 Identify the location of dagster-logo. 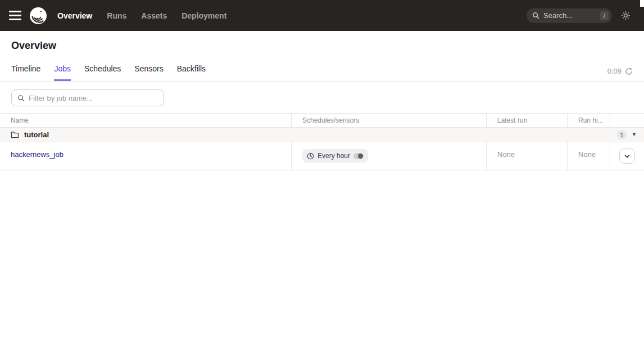
(38, 16).